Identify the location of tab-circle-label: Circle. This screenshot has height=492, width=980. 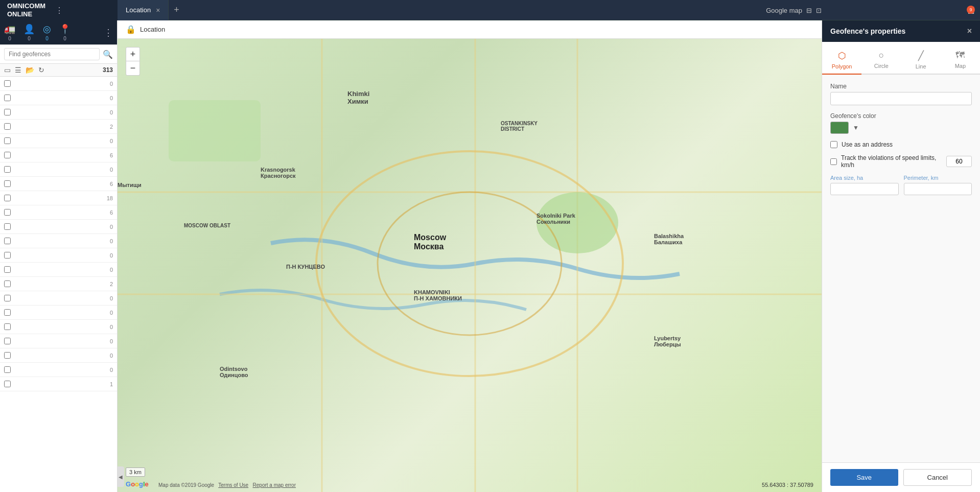
(881, 66).